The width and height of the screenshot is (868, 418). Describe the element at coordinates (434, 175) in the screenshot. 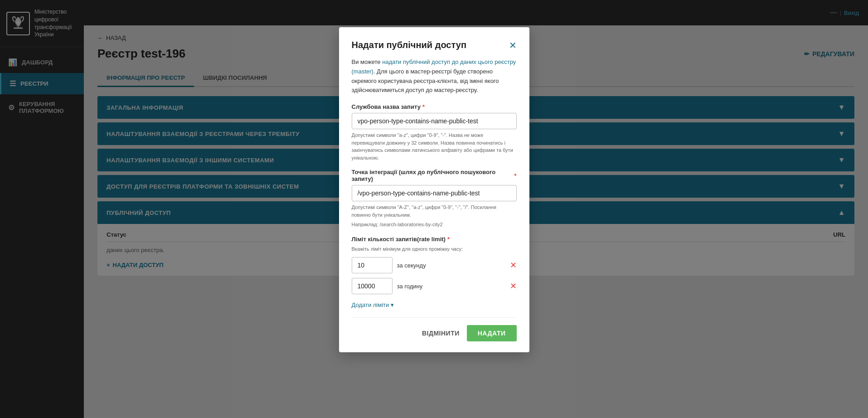

I see `endpoint-label: Точка інтеграції (шлях до публічного пош…` at that location.